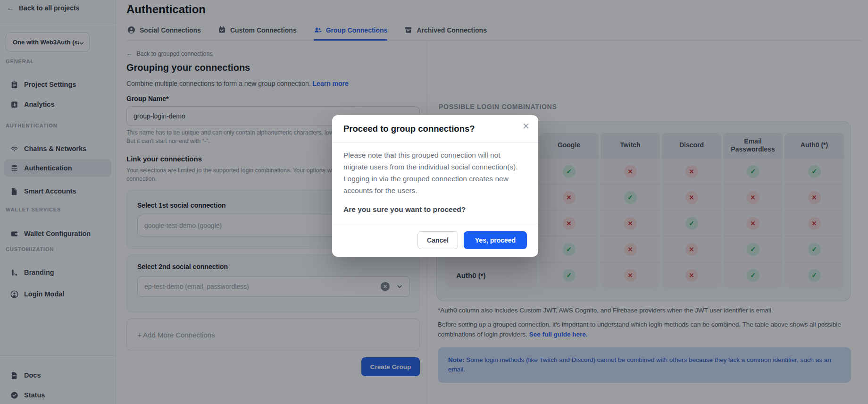 Image resolution: width=868 pixels, height=404 pixels. What do you see at coordinates (438, 240) in the screenshot?
I see `cancel-button: Cancel` at bounding box center [438, 240].